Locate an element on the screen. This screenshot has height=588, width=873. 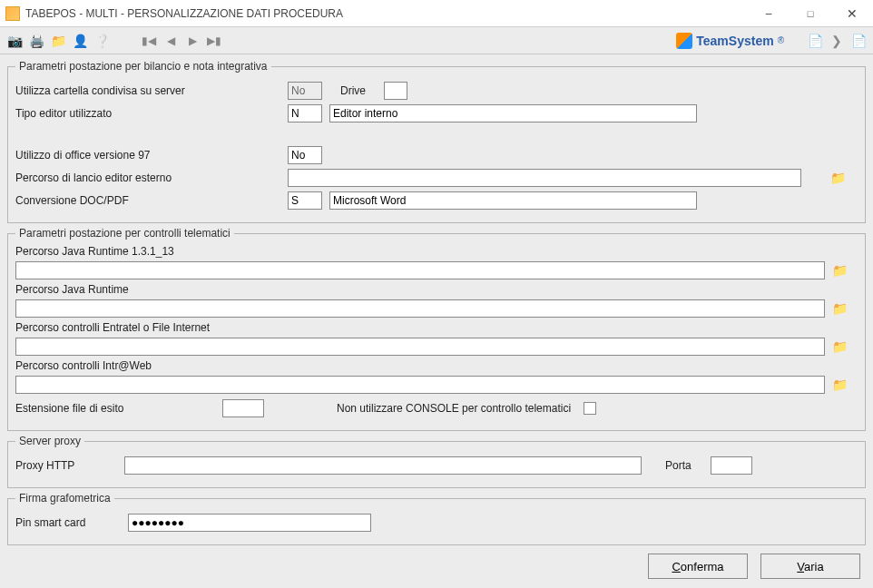
editor-type-input is located at coordinates (305, 113).